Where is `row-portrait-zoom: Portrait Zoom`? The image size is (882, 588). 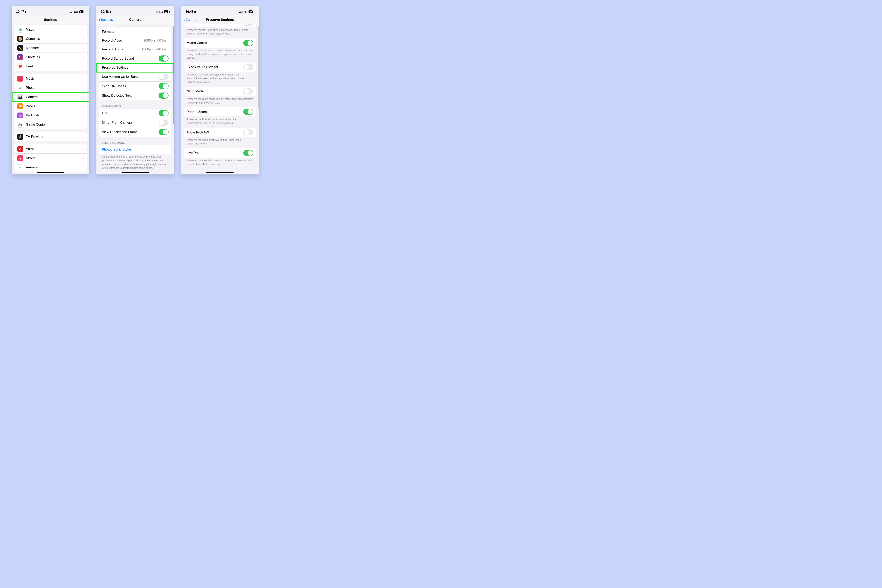 row-portrait-zoom: Portrait Zoom is located at coordinates (220, 112).